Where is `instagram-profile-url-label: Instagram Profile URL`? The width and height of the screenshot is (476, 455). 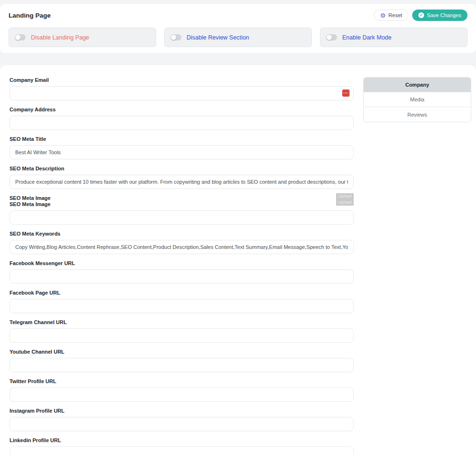
instagram-profile-url-label: Instagram Profile URL is located at coordinates (182, 411).